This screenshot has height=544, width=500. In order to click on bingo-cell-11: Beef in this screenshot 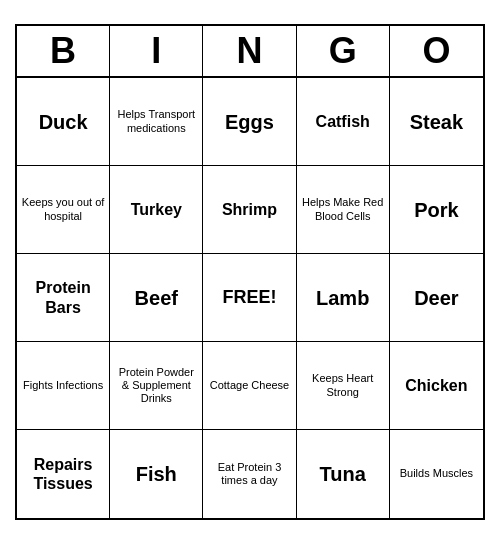, I will do `click(156, 298)`.